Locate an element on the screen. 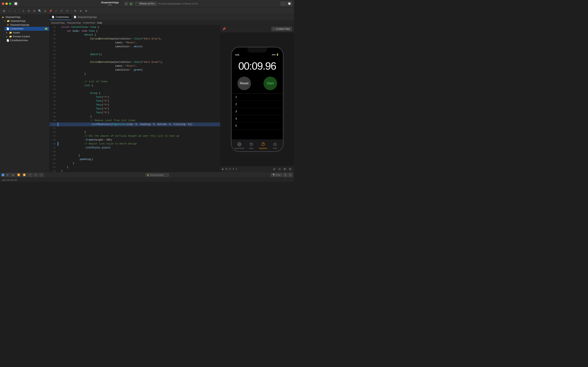  log-options-btn: ⚙ is located at coordinates (290, 175).